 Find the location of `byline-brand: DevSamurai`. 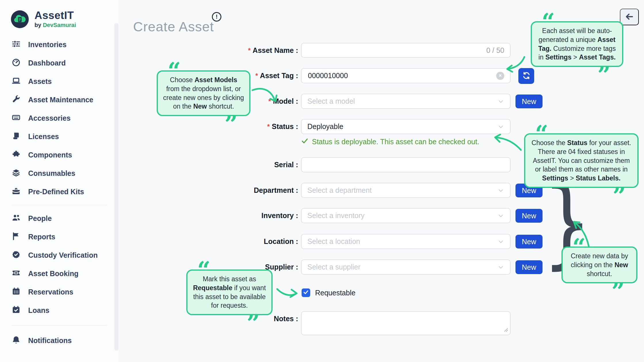

byline-brand: DevSamurai is located at coordinates (60, 25).